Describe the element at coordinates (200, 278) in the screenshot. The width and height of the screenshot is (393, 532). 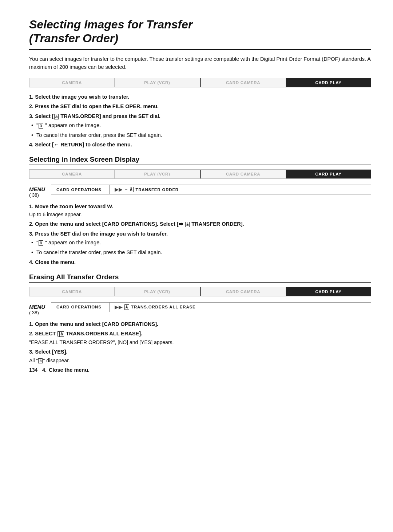
I see `section2-title: Erasing All Transfer Orders` at that location.